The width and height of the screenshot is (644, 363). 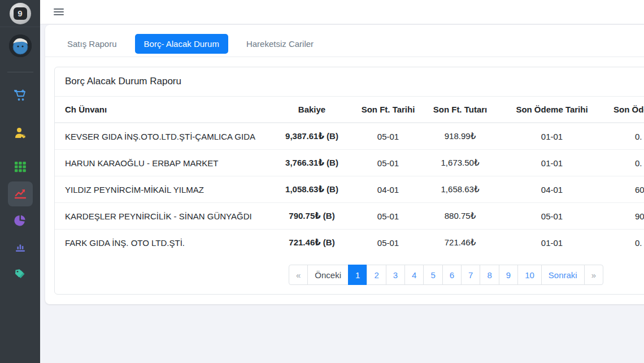 I want to click on col-header-son-ft-tarihi: Son Ft. Tarihi, so click(x=388, y=110).